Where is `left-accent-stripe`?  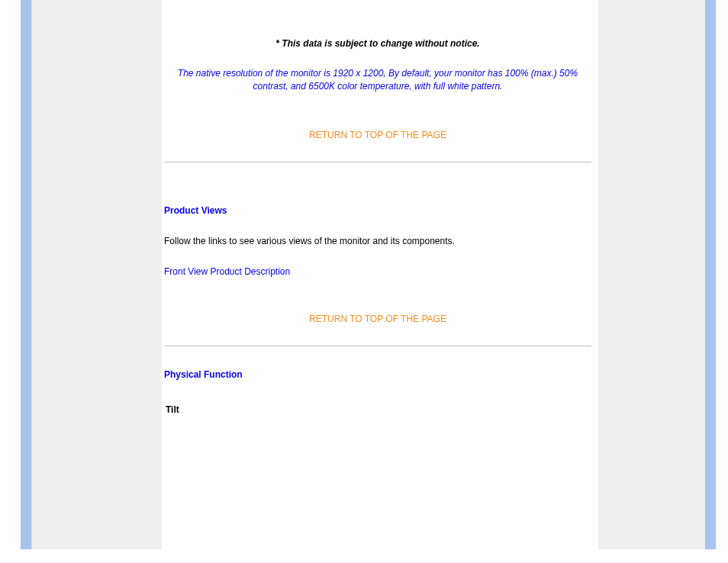 left-accent-stripe is located at coordinates (26, 275).